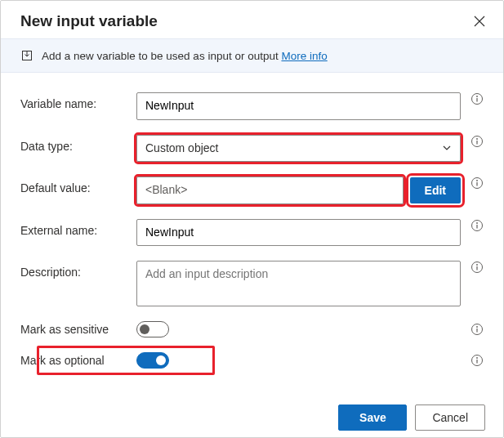 Image resolution: width=504 pixels, height=438 pixels. I want to click on mark-optional-info-button, so click(477, 360).